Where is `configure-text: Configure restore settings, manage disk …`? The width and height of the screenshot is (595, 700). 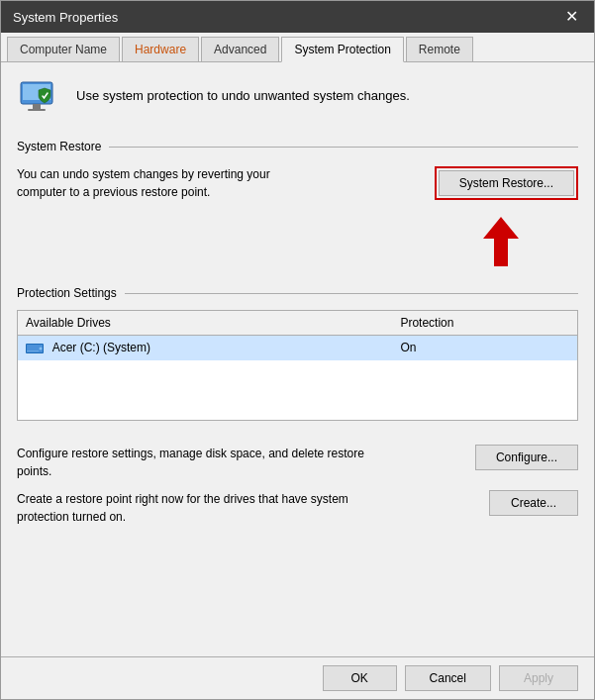
configure-text: Configure restore settings, manage disk … is located at coordinates (200, 462).